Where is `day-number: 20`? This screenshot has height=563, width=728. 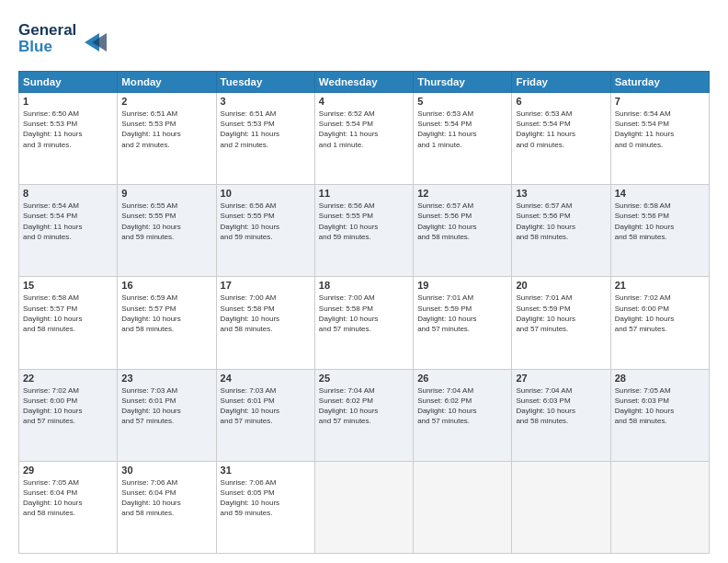 day-number: 20 is located at coordinates (561, 285).